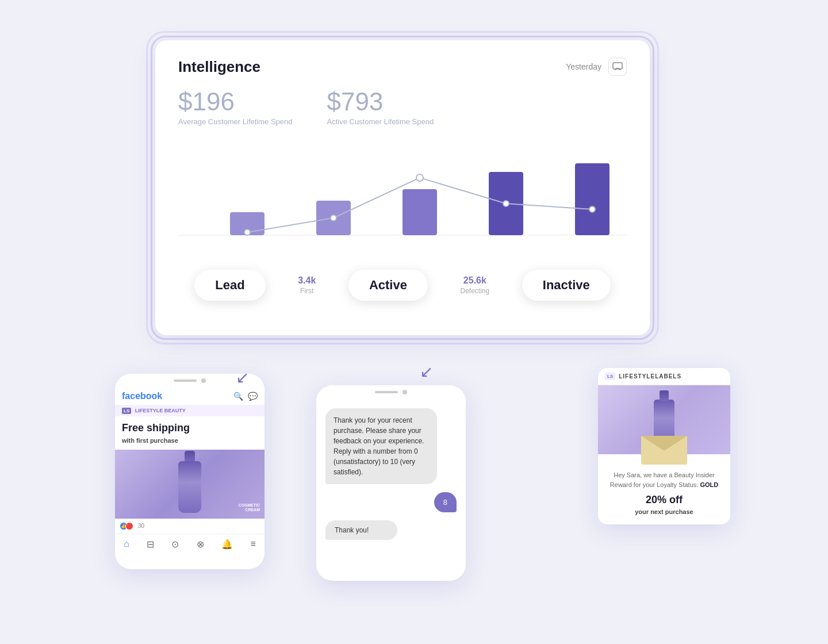 This screenshot has width=828, height=644. I want to click on bottle-body, so click(190, 487).